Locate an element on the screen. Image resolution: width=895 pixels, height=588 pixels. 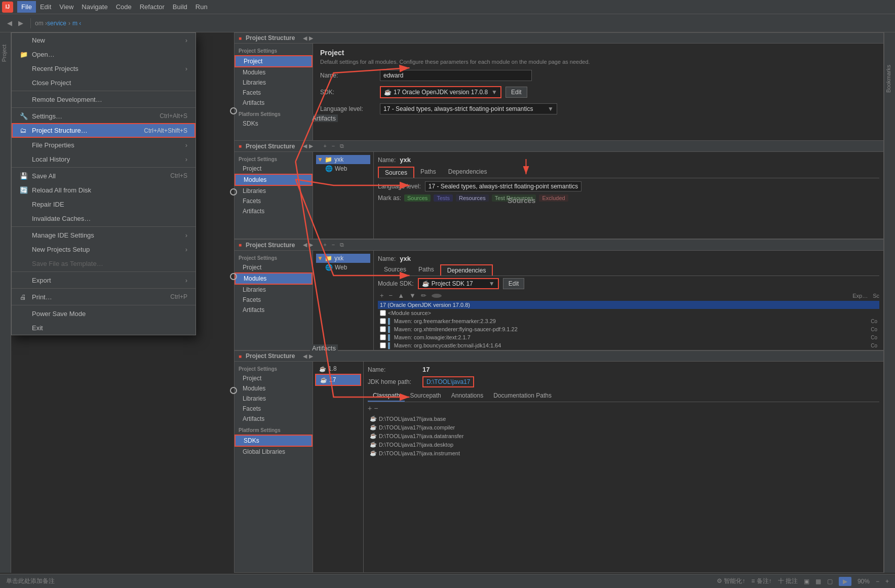
panel3-copy-btn: ⧉ is located at coordinates (342, 245).